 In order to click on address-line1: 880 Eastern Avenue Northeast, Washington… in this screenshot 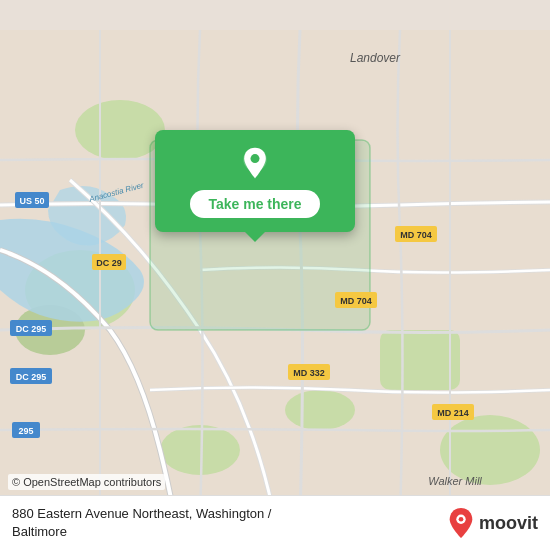, I will do `click(142, 514)`.